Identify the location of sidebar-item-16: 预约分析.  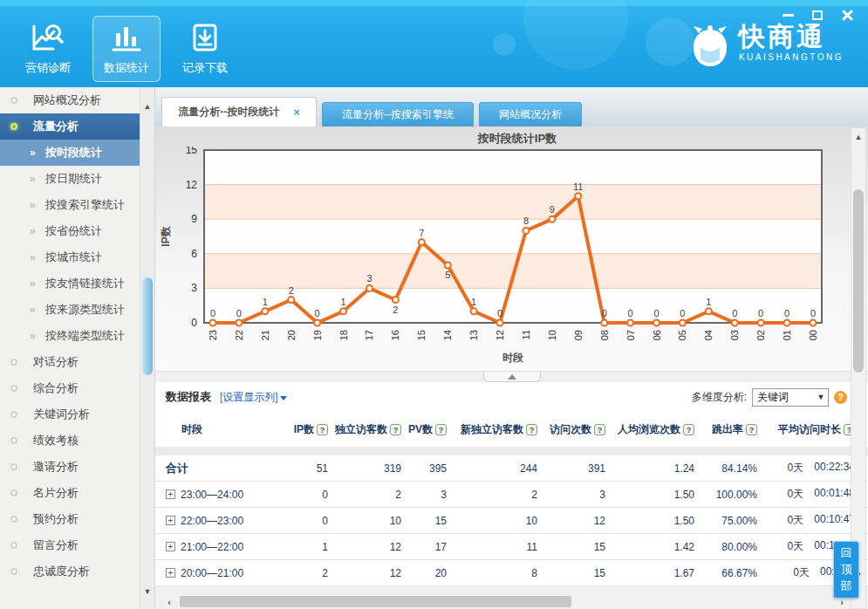
(77, 519).